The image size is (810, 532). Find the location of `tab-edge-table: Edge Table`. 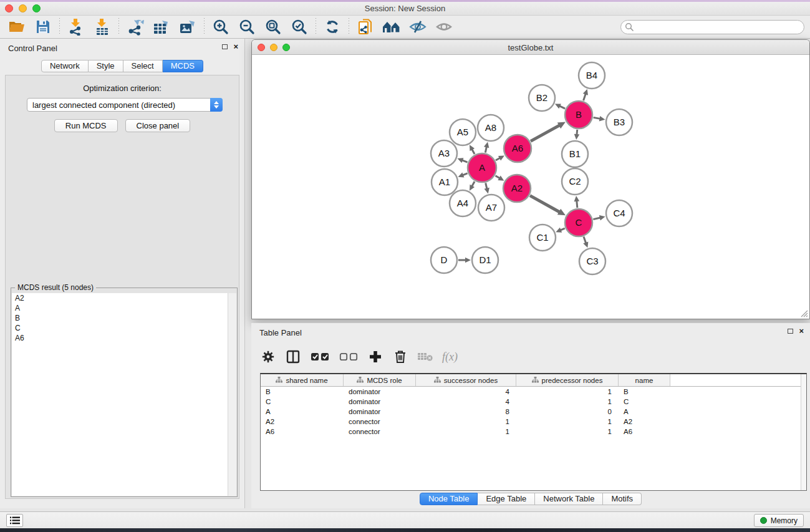

tab-edge-table: Edge Table is located at coordinates (506, 499).